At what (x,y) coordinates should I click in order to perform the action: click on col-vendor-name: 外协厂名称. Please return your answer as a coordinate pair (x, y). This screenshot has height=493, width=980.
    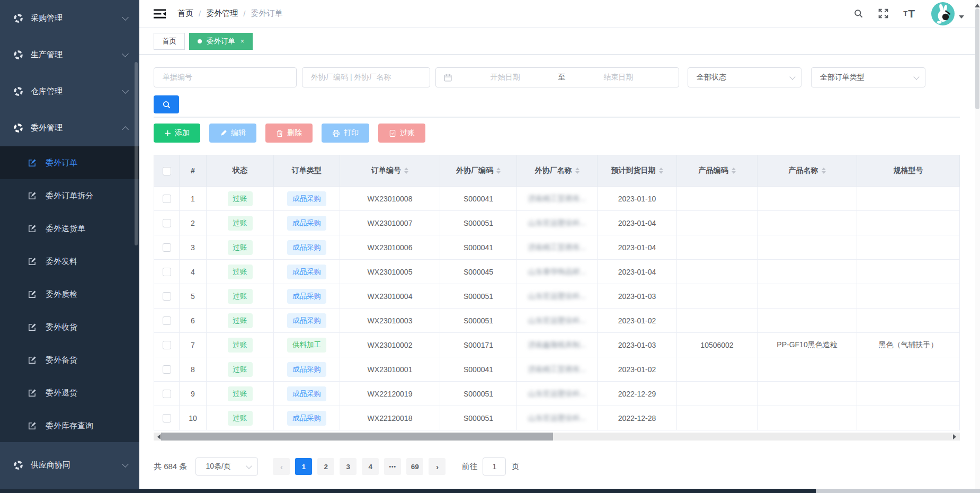
    Looking at the image, I should click on (557, 171).